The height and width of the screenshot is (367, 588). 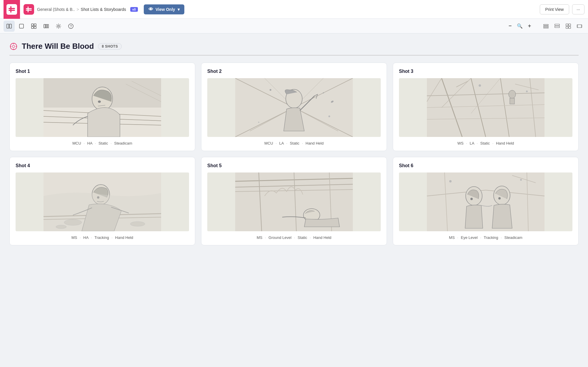 What do you see at coordinates (29, 9) in the screenshot?
I see `nav-logo` at bounding box center [29, 9].